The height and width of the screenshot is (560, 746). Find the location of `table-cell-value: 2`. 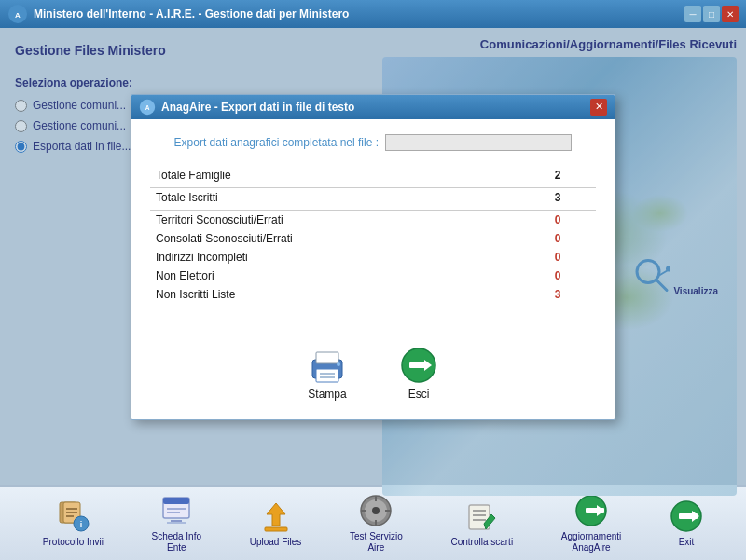

table-cell-value: 2 is located at coordinates (573, 177).